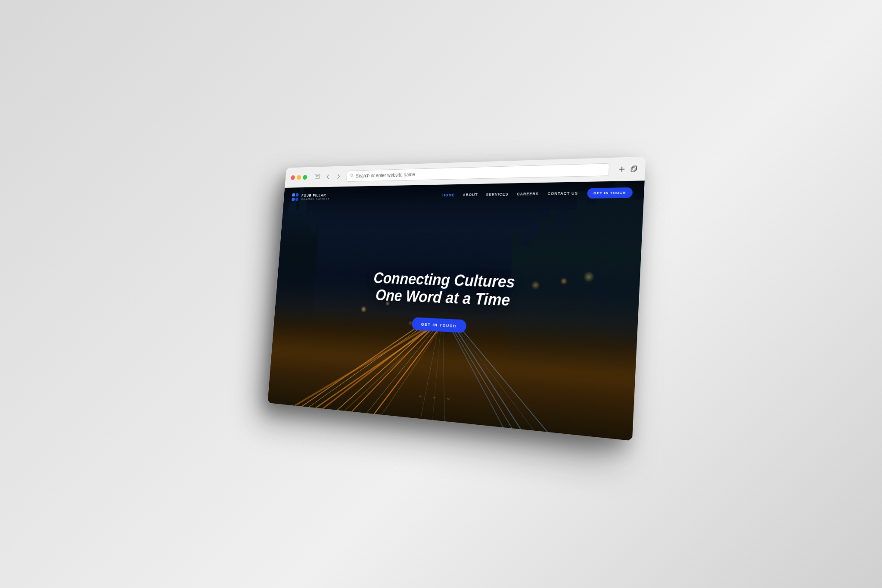  What do you see at coordinates (610, 193) in the screenshot?
I see `nav-cta-button: GET IN TOUCH` at bounding box center [610, 193].